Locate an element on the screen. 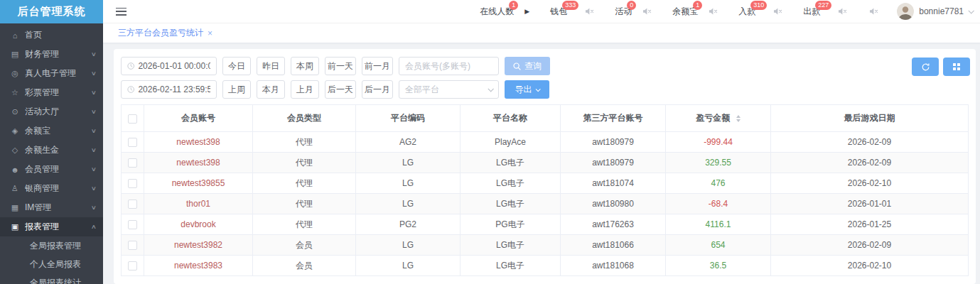 This screenshot has width=980, height=284. member-account-link: newtest3982 is located at coordinates (198, 245).